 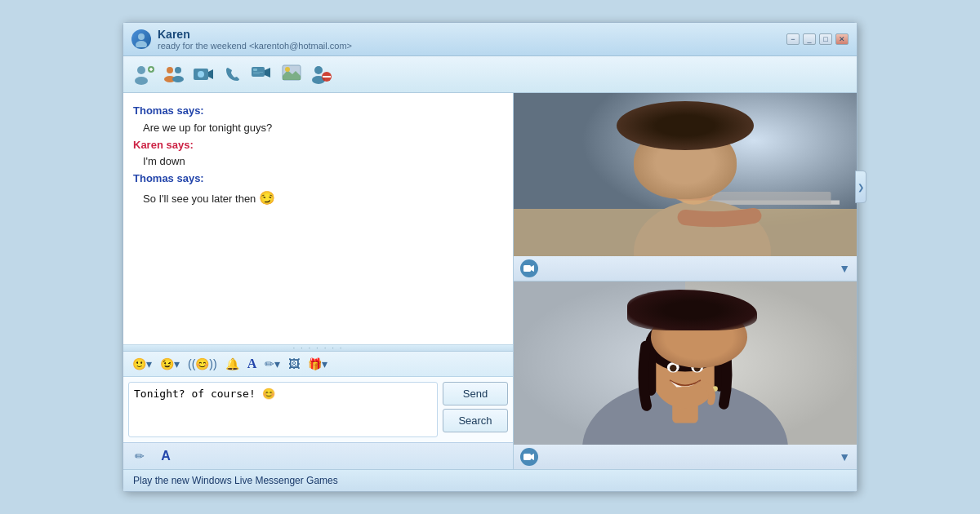 What do you see at coordinates (685, 175) in the screenshot?
I see `video-frame-top` at bounding box center [685, 175].